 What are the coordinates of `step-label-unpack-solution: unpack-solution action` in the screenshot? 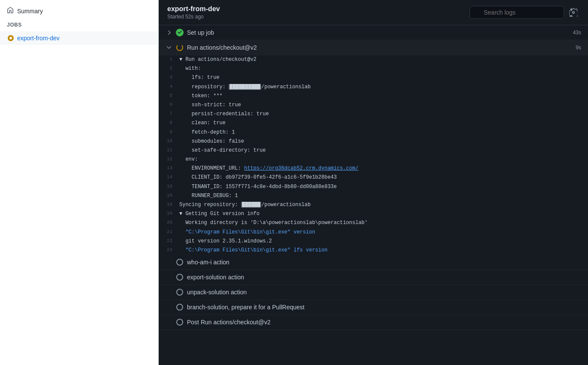 It's located at (384, 292).